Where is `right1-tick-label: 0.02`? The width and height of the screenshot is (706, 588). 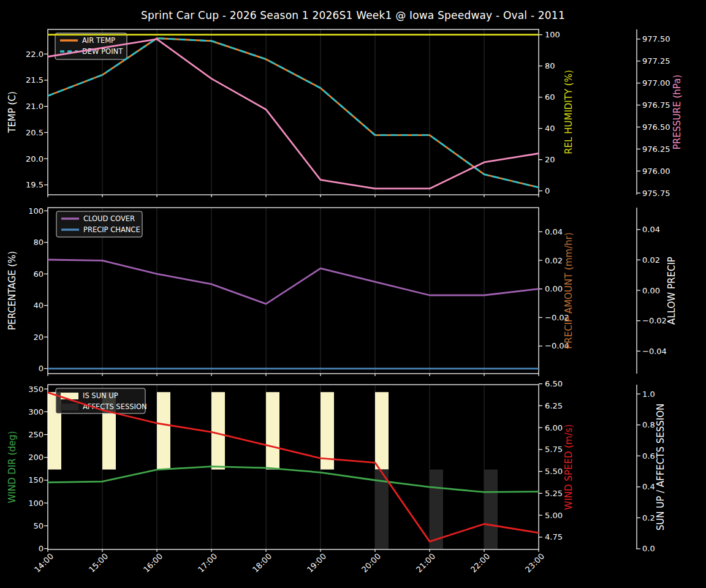 right1-tick-label: 0.02 is located at coordinates (554, 261).